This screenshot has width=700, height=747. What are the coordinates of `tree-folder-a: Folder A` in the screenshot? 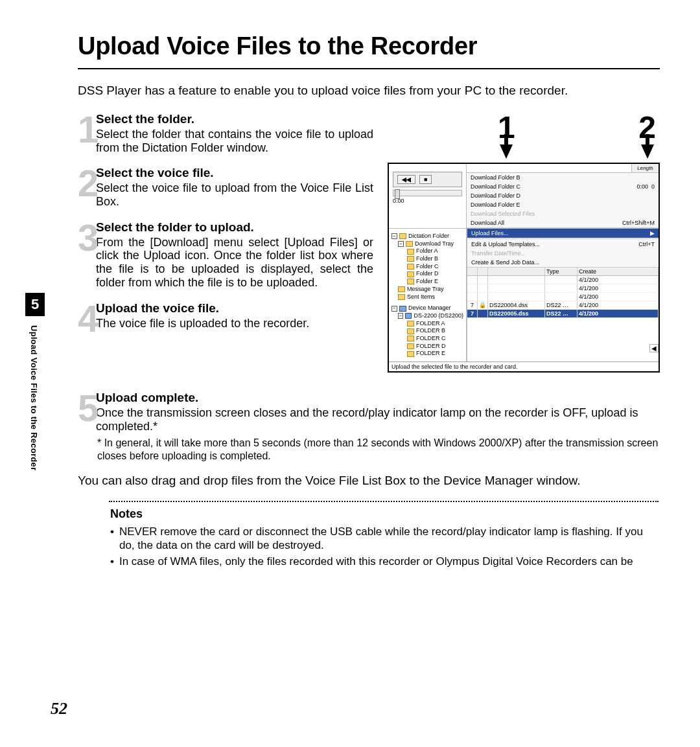 It's located at (428, 251).